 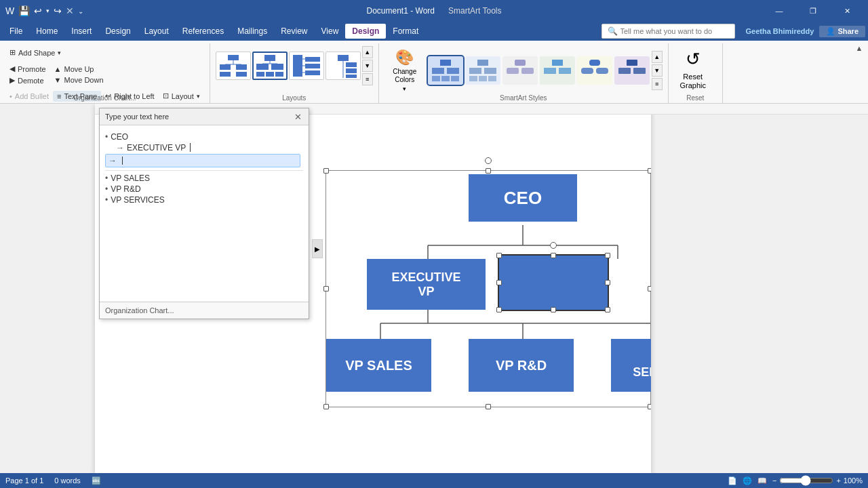 What do you see at coordinates (523, 198) in the screenshot?
I see `org-box-ceo: CEO` at bounding box center [523, 198].